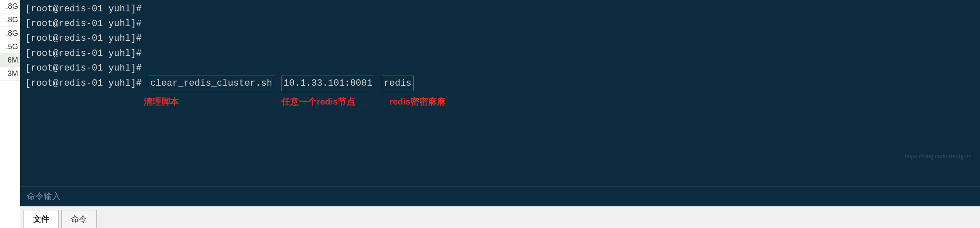 The image size is (980, 228). What do you see at coordinates (318, 102) in the screenshot?
I see `annotation-node: 任意一个redis节点` at bounding box center [318, 102].